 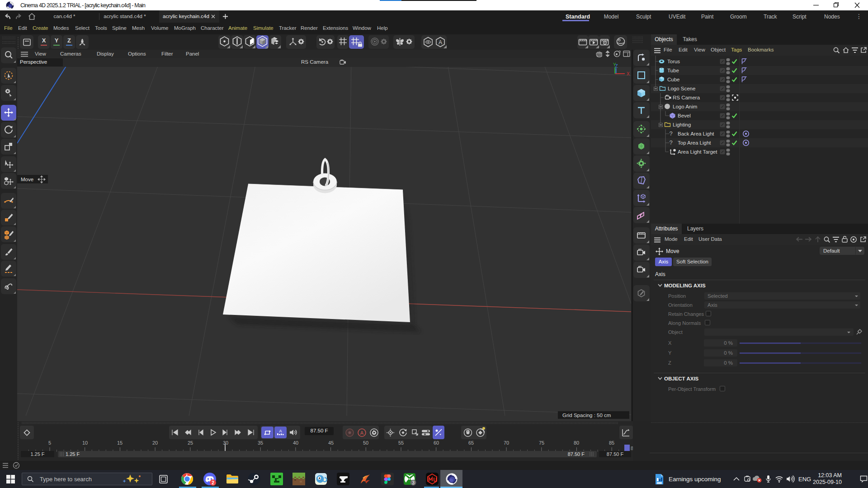 I want to click on svg-text: Z, so click(x=617, y=66).